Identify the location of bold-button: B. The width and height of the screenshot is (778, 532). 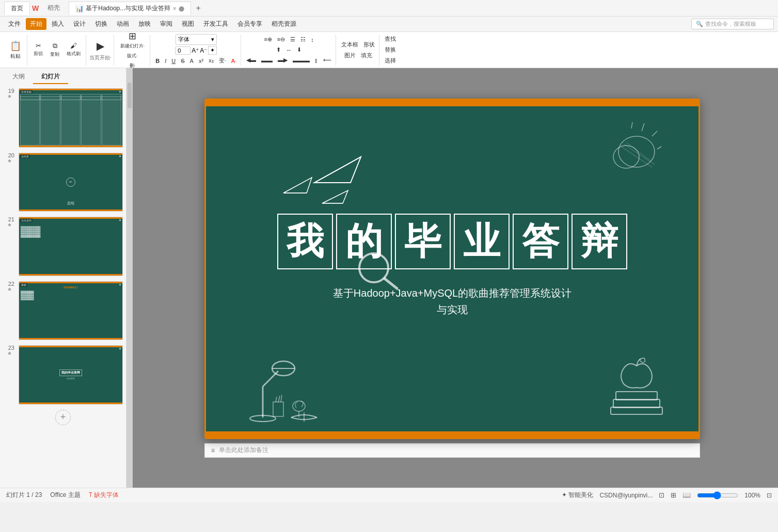
(157, 61).